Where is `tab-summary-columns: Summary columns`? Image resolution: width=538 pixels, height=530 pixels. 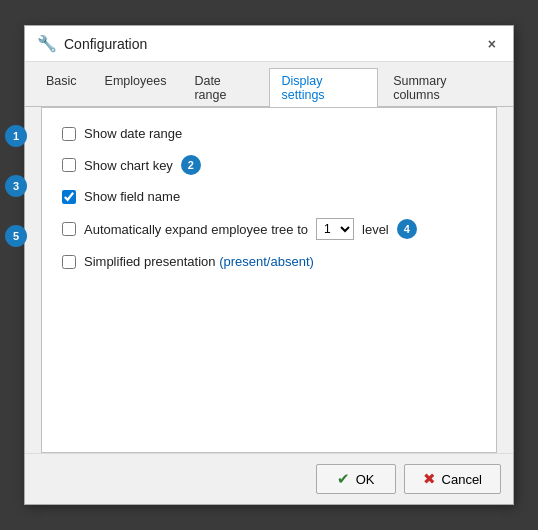 tab-summary-columns: Summary columns is located at coordinates (442, 88).